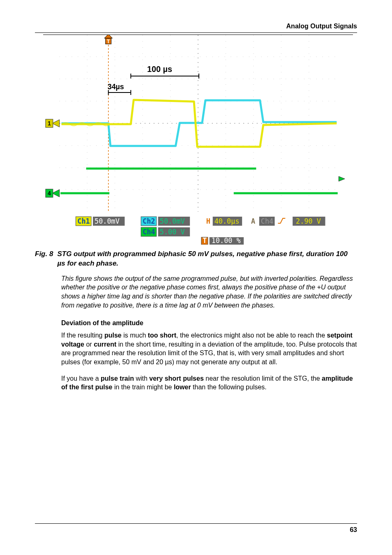 Image resolution: width=392 pixels, height=555 pixels. Describe the element at coordinates (196, 259) in the screenshot. I see `figure-caption: Fig. 8 STG output with programmed biphas…` at that location.